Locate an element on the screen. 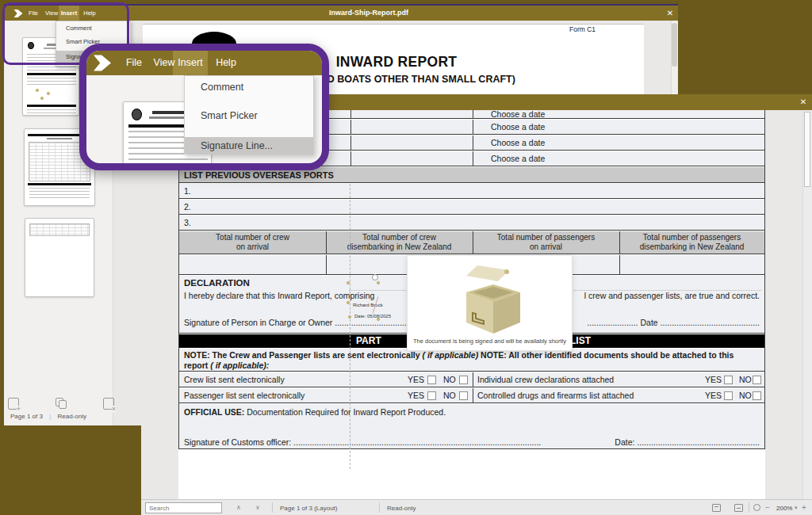 Image resolution: width=812 pixels, height=515 pixels. front-statusbar: Page 1 of 3 | Read-only is located at coordinates (48, 417).